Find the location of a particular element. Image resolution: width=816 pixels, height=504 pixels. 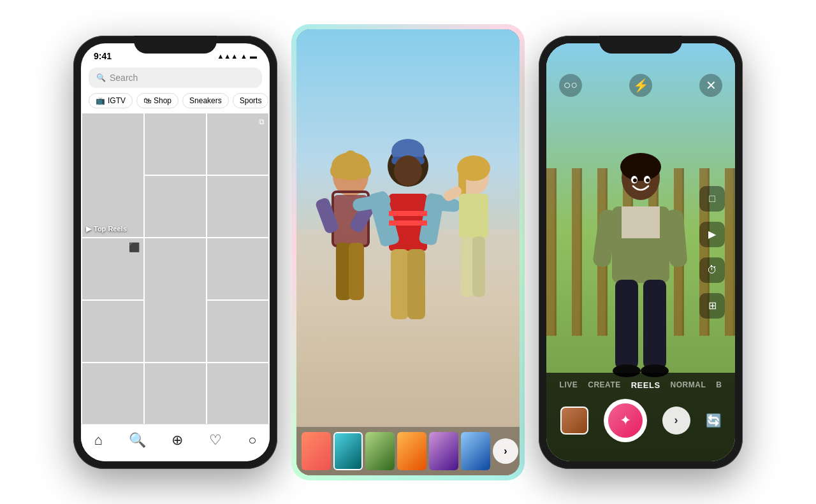

side-tools: □ ▶ ⏱ ⊞ is located at coordinates (712, 252).